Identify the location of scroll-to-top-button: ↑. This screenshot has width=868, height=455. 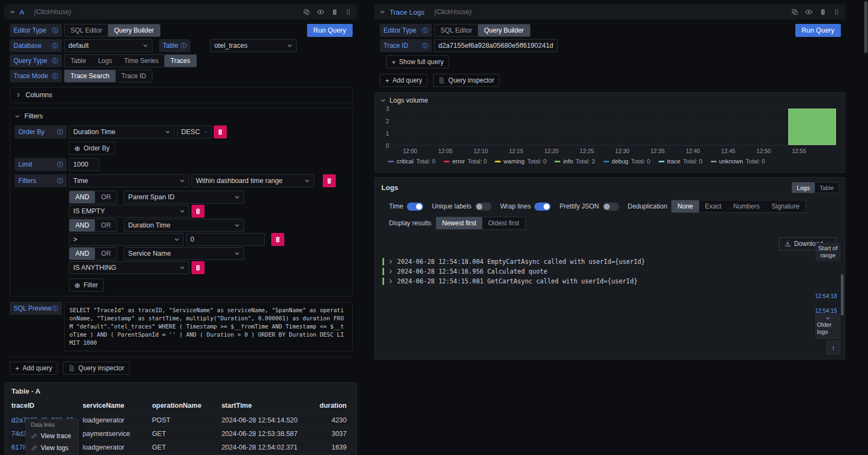
(833, 347).